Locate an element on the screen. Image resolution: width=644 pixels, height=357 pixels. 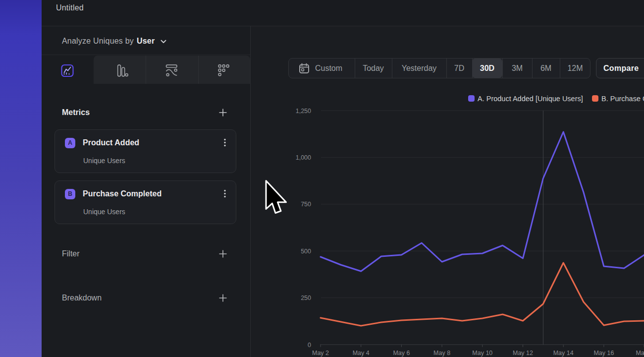
svg-text: May 10 is located at coordinates (483, 353).